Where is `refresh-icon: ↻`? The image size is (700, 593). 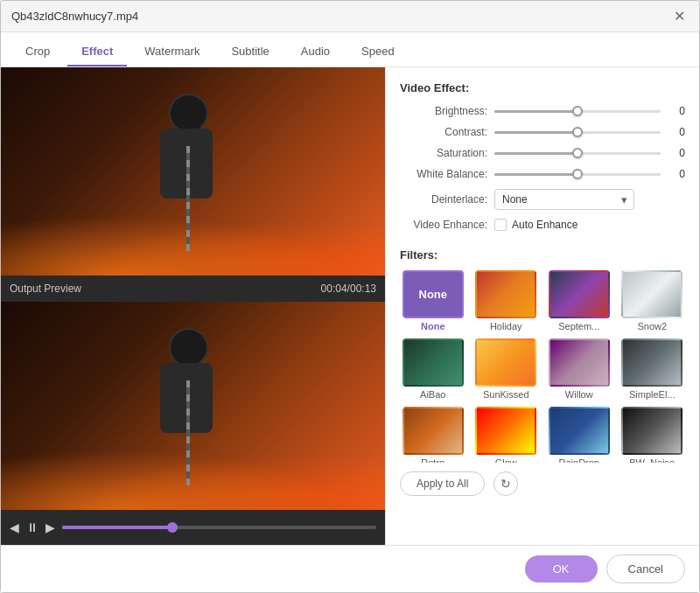
refresh-icon: ↻ is located at coordinates (506, 484).